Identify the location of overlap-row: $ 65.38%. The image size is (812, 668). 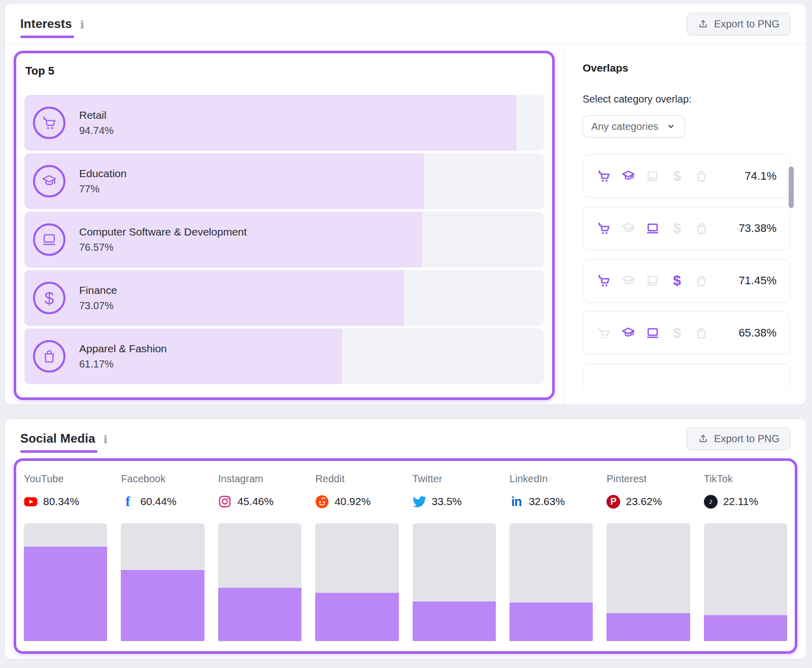
(686, 333).